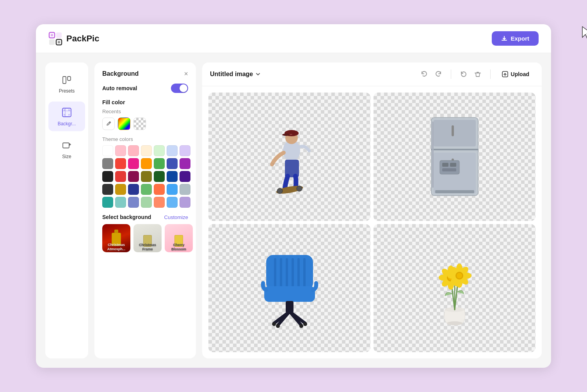 This screenshot has height=392, width=587. I want to click on background-icon, so click(67, 112).